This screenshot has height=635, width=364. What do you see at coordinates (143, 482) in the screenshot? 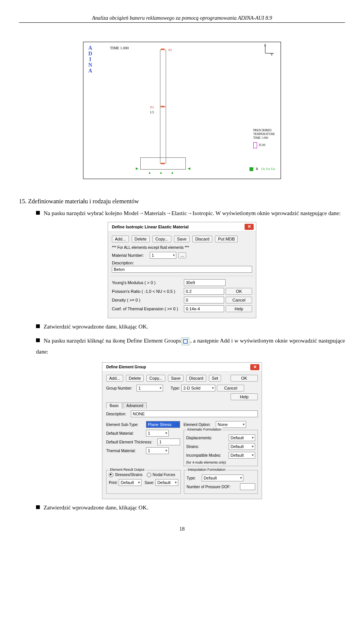
I see `element-result-output-group: Element Result Output Stresses/Strains N…` at bounding box center [143, 482].